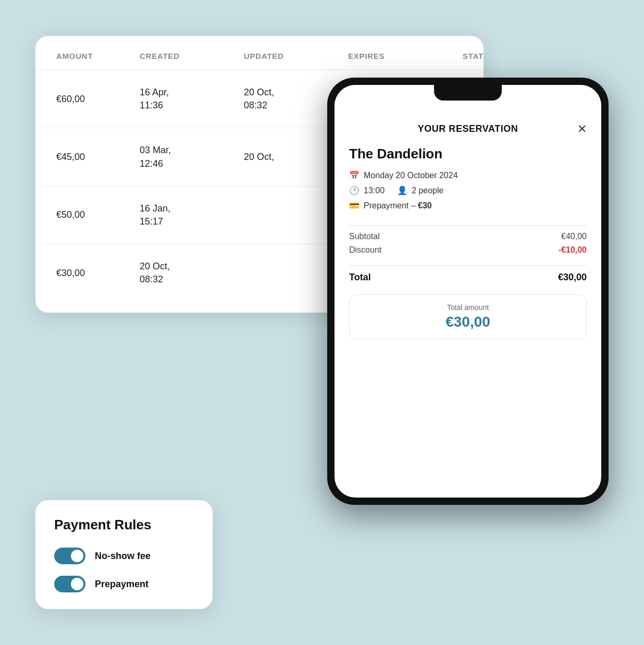  Describe the element at coordinates (124, 554) in the screenshot. I see `payment-rules-card: Payment Rules No-show fee Prepayment` at that location.